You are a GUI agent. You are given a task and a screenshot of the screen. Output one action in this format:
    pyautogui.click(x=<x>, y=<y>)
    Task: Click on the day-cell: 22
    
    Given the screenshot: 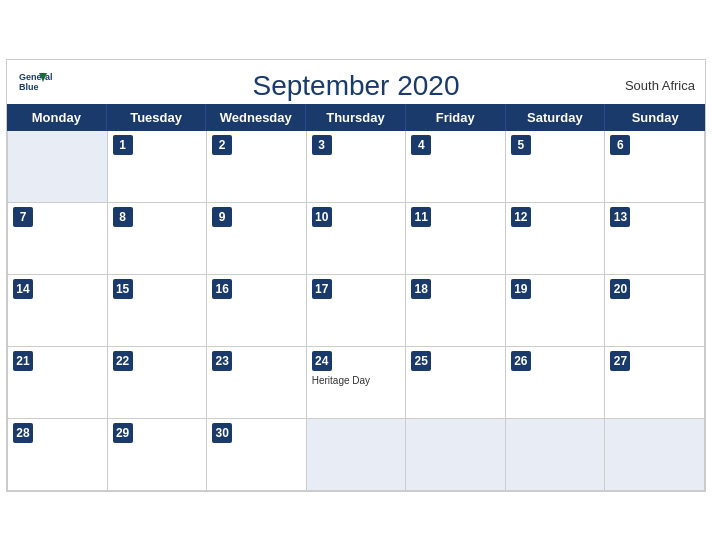 What is the action you would take?
    pyautogui.click(x=158, y=383)
    